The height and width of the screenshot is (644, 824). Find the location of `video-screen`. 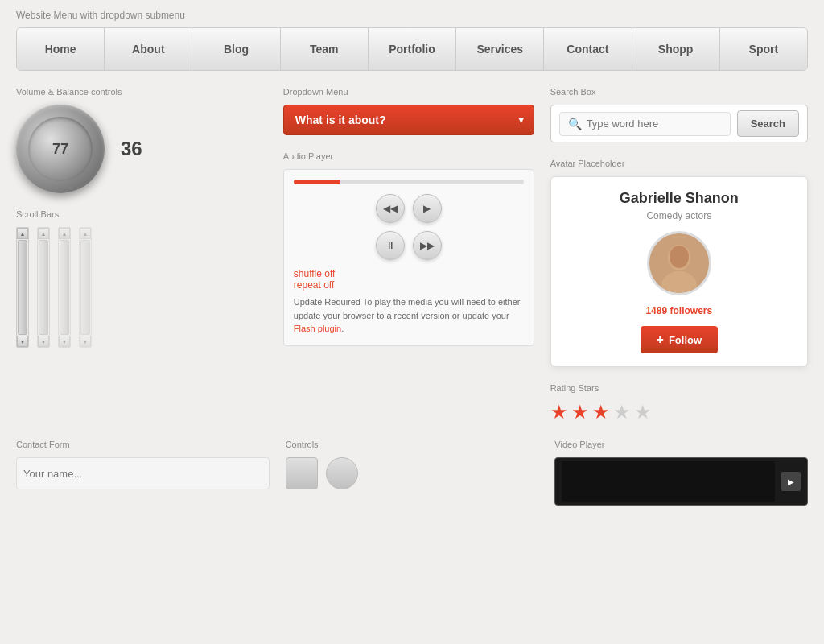

video-screen is located at coordinates (668, 481).